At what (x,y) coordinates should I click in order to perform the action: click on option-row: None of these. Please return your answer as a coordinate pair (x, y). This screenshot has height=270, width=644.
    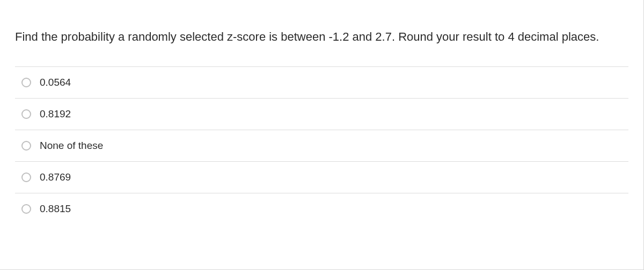
    Looking at the image, I should click on (322, 146).